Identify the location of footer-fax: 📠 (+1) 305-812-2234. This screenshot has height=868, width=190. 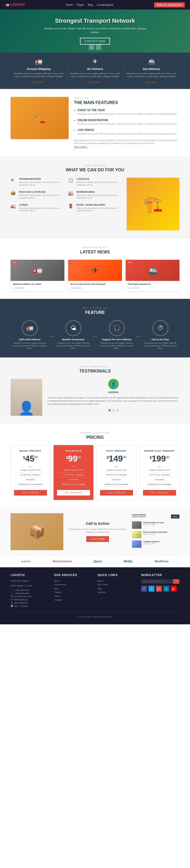
(30, 596).